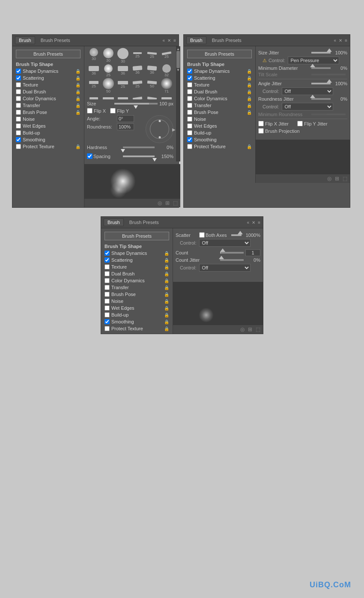 Image resolution: width=364 pixels, height=598 pixels. What do you see at coordinates (119, 111) in the screenshot?
I see `flip-y-label-1: Flip Y` at bounding box center [119, 111].